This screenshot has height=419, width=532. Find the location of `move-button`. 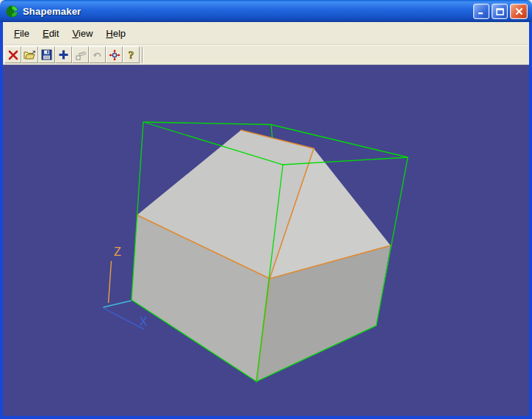

move-button is located at coordinates (115, 54).